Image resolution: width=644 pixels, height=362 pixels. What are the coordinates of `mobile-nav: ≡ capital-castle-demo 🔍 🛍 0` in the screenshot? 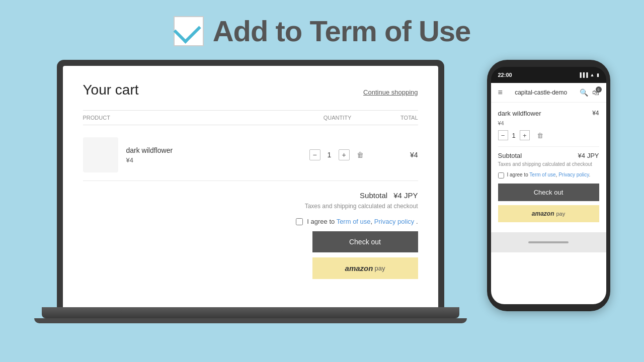 It's located at (548, 93).